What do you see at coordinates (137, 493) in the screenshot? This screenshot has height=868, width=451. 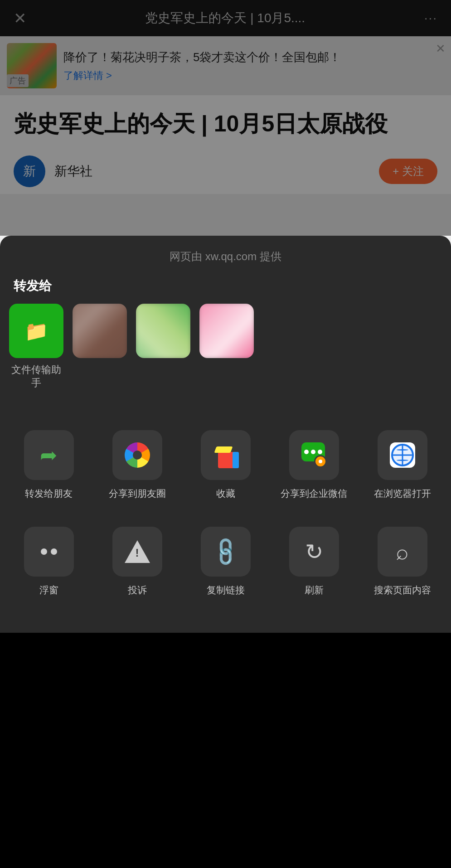 I see `moments-label: 分享到朋友圈` at bounding box center [137, 493].